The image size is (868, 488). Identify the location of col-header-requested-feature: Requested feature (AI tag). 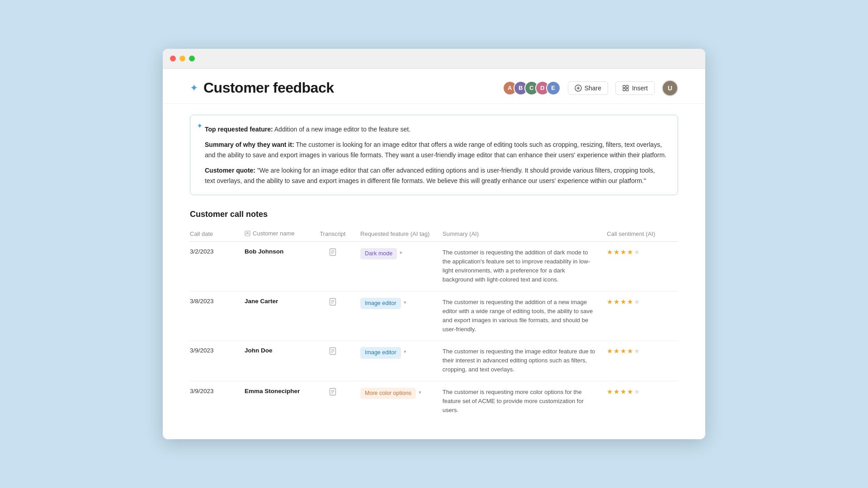
(396, 234).